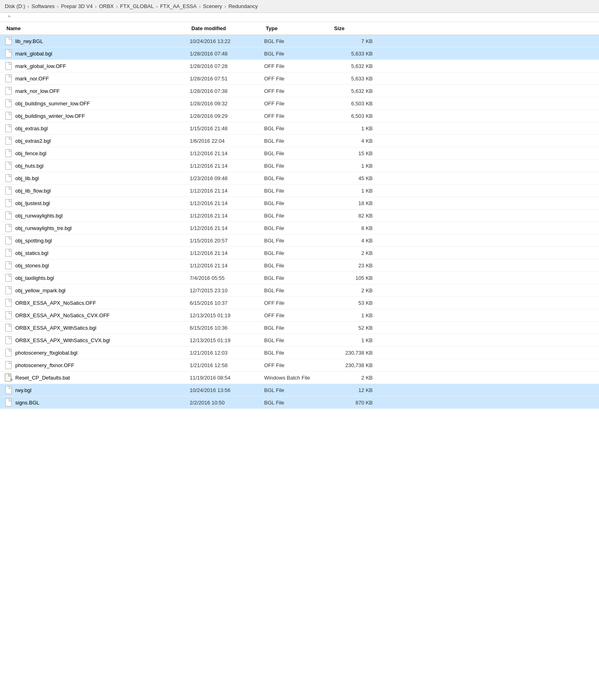 This screenshot has height=700, width=599. What do you see at coordinates (77, 6) in the screenshot?
I see `breadcrumb-item-prepar3d: Prepar 3D V4` at bounding box center [77, 6].